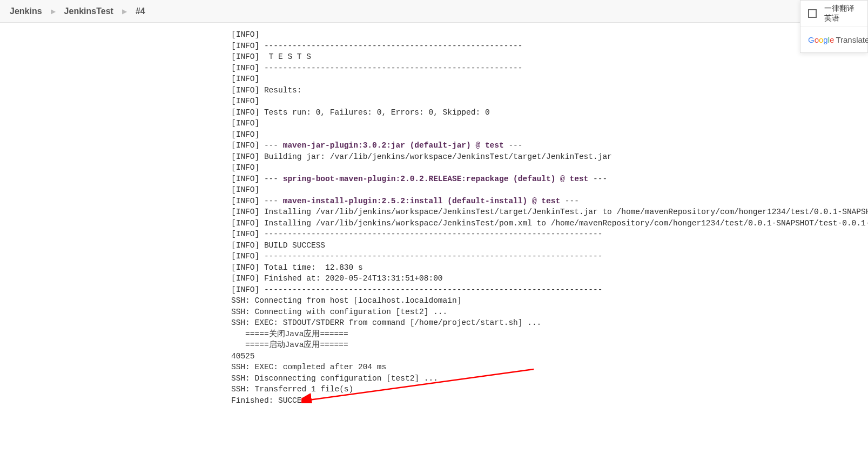  Describe the element at coordinates (834, 39) in the screenshot. I see `google-translate-option: Google Translate` at that location.